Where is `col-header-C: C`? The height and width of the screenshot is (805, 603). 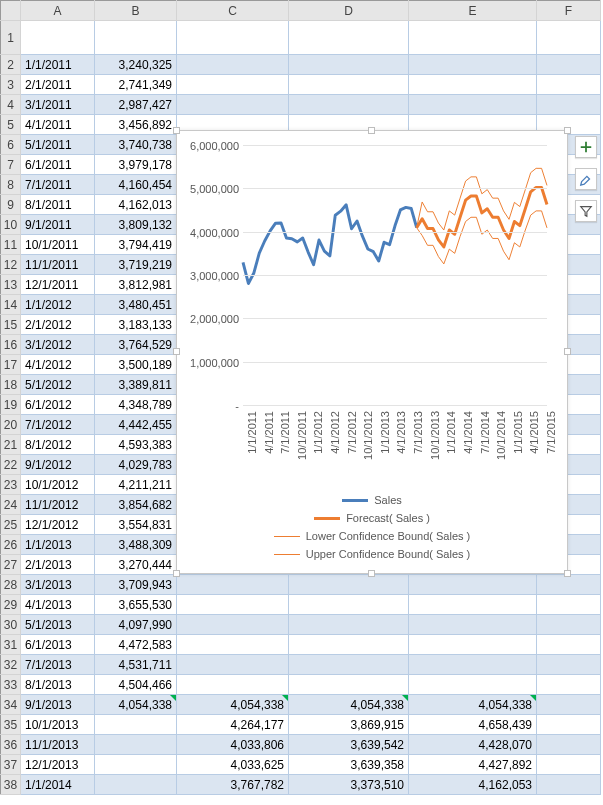
col-header-C: C is located at coordinates (233, 11).